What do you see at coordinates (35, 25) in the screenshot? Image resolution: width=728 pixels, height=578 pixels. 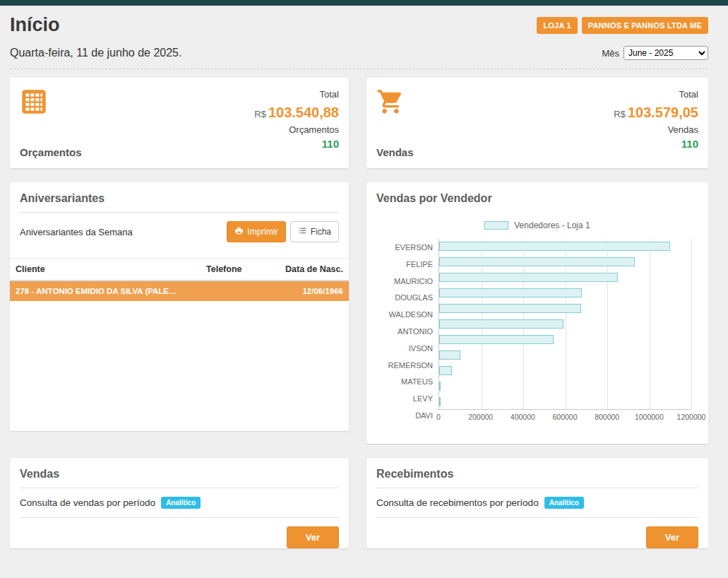 I see `page-title: Início` at bounding box center [35, 25].